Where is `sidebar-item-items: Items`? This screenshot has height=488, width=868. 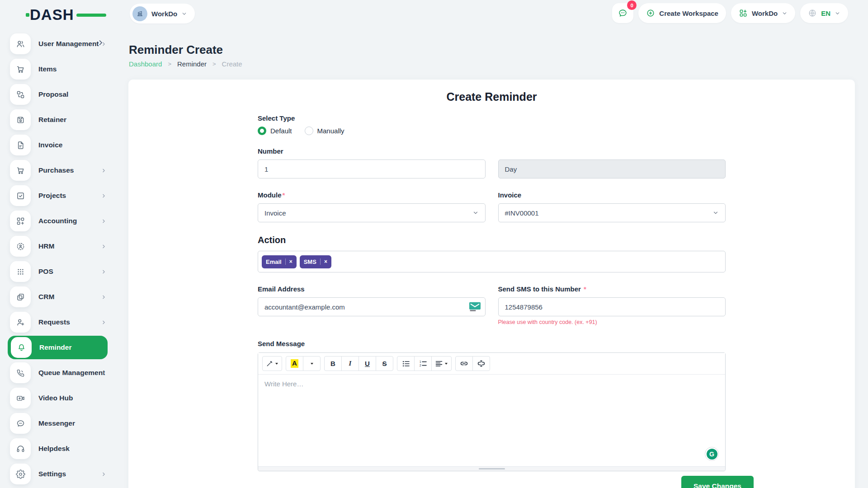
sidebar-item-items: Items is located at coordinates (61, 69).